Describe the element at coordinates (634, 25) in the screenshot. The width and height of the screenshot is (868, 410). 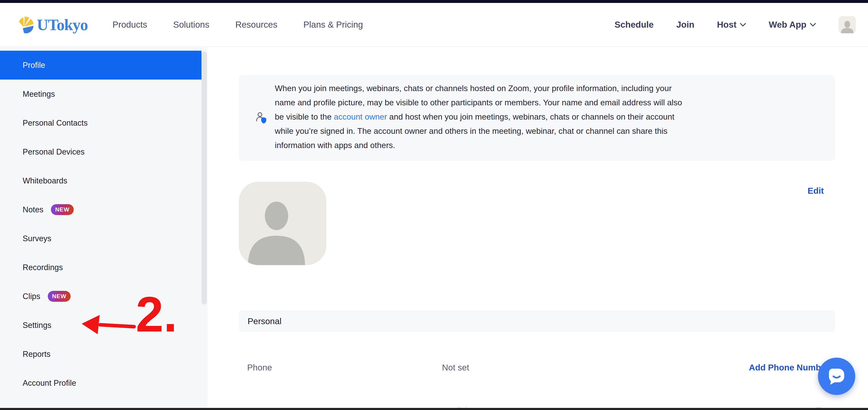
I see `nav-schedule: Schedule` at that location.